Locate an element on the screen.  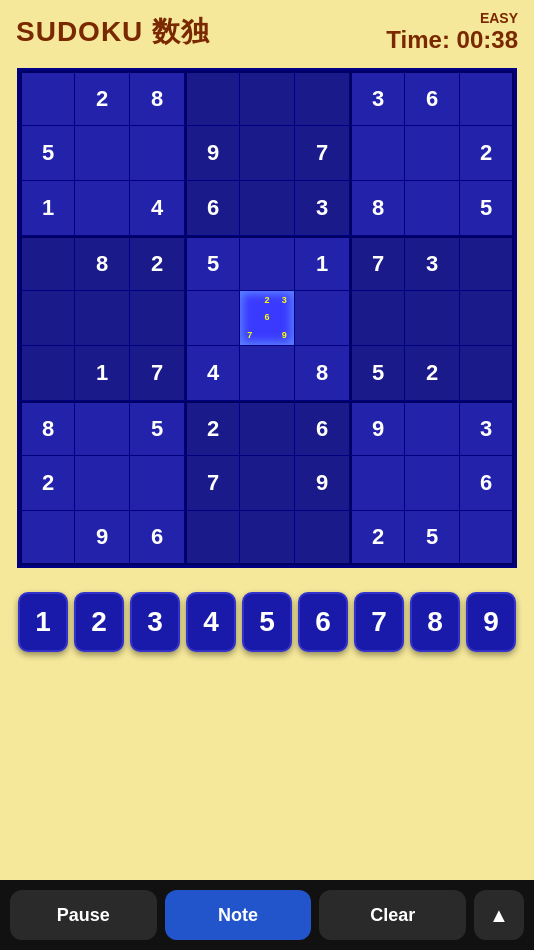
cell-value: 7 is located at coordinates (157, 373).